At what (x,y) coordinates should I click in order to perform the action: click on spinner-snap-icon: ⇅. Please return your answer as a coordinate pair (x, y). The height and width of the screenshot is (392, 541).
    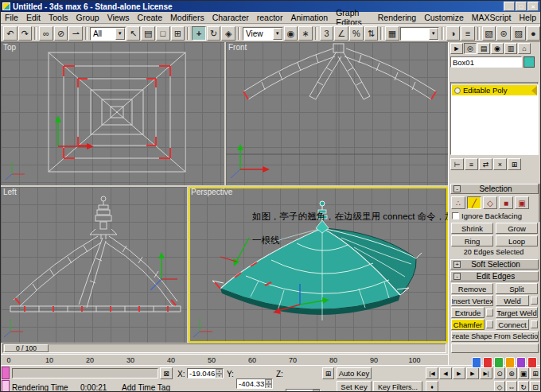
    Looking at the image, I should click on (372, 33).